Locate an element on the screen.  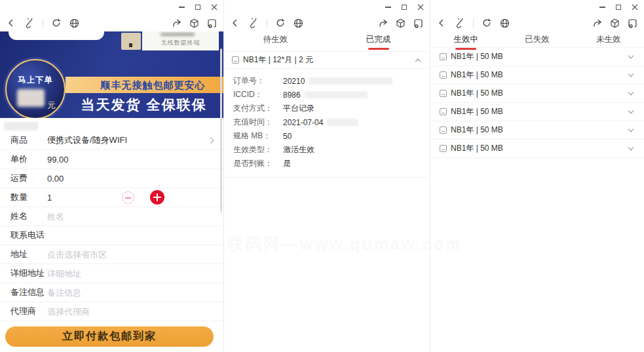
order-title: NB1年 | 12*月 | 2 元 is located at coordinates (278, 60).